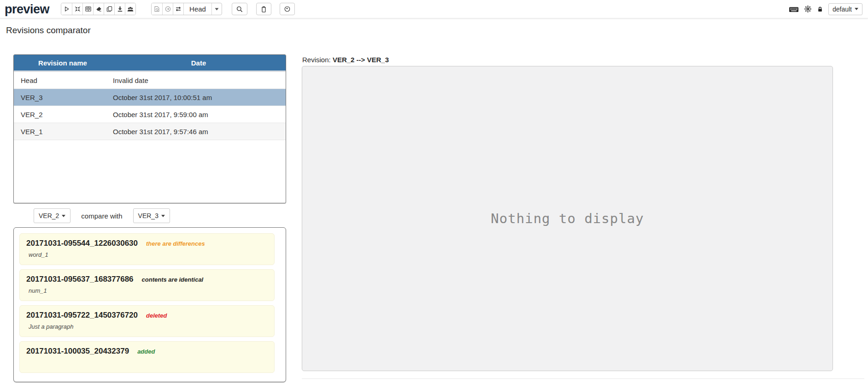 The width and height of the screenshot is (868, 390). I want to click on diff-list-item: 20171031-095722_1450376720 deleted Just …, so click(147, 321).